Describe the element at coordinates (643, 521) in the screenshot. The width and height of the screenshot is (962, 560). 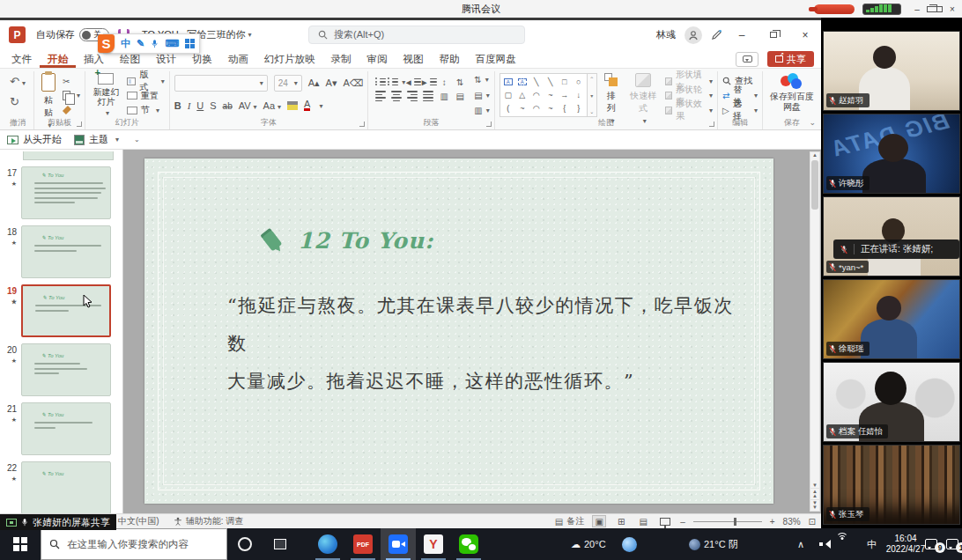
I see `reading-view-button: ▤` at that location.